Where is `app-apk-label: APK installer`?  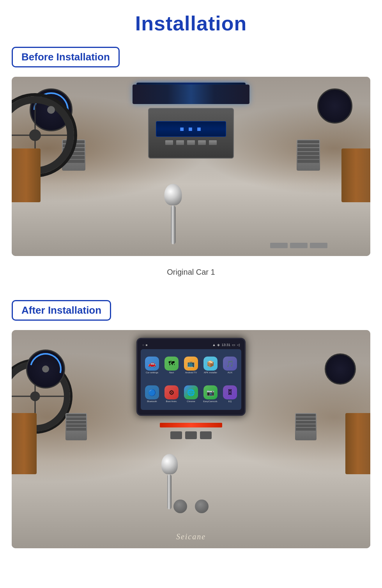 app-apk-label: APK installer is located at coordinates (210, 373).